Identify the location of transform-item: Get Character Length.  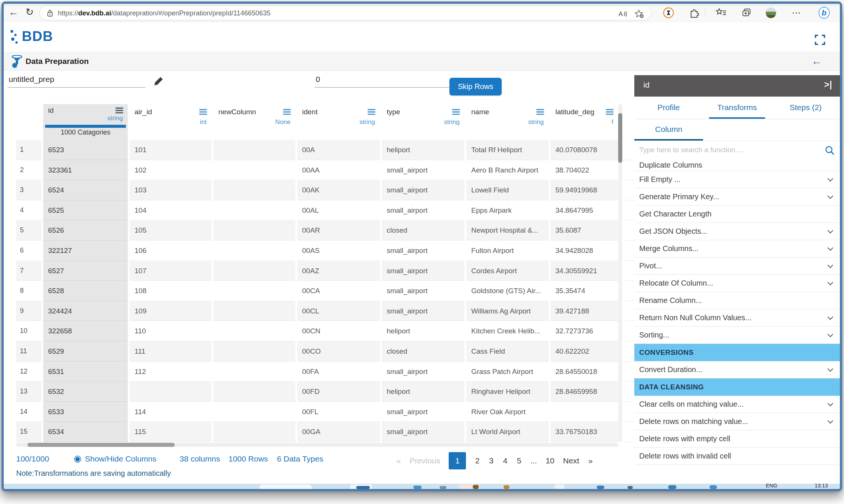
(737, 214).